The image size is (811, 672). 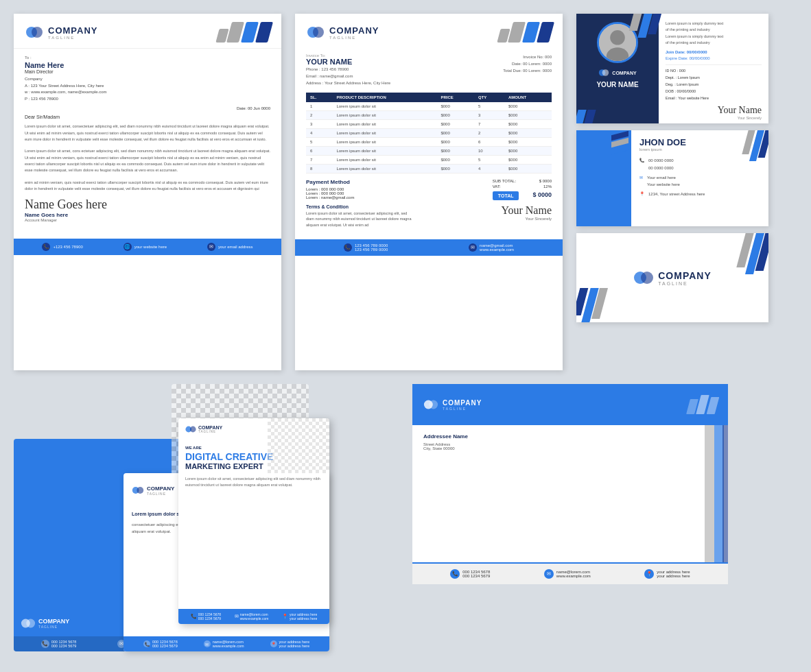 What do you see at coordinates (73, 38) in the screenshot?
I see `company-tagline: TAGLINE` at bounding box center [73, 38].